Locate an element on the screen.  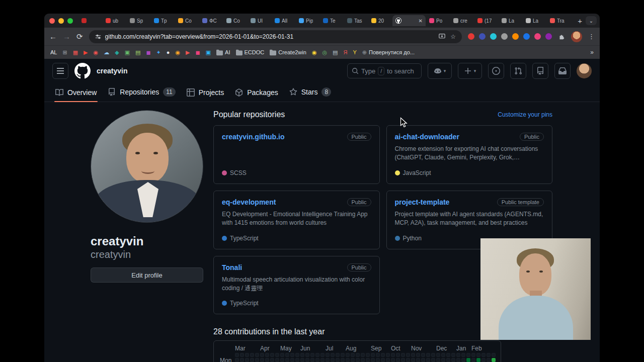
tab-projects: Projects is located at coordinates (205, 95).